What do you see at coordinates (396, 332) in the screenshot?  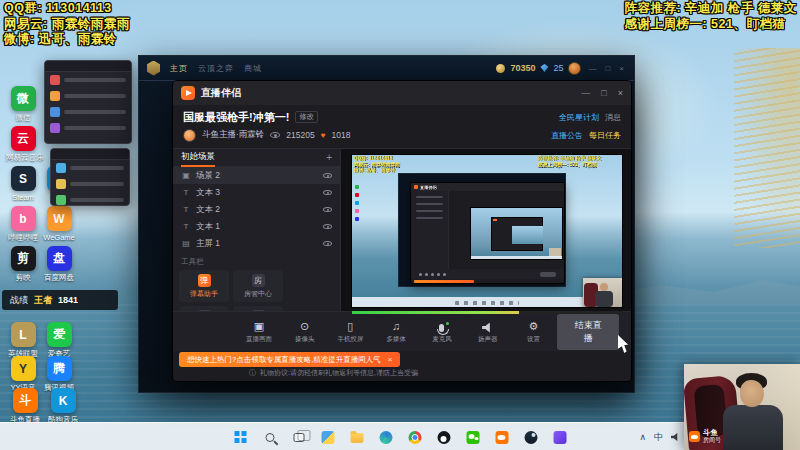 I see `media-button: ♫多媒体` at bounding box center [396, 332].